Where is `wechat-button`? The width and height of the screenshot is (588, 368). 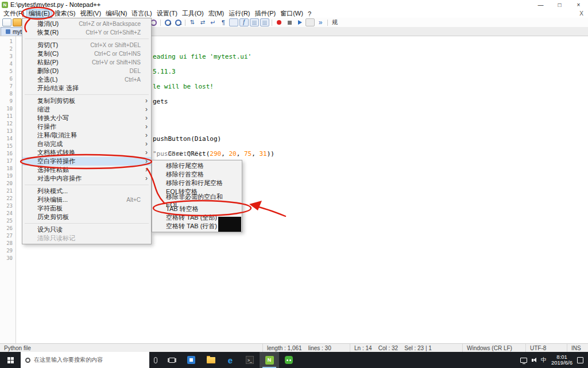
wechat-button is located at coordinates (289, 360).